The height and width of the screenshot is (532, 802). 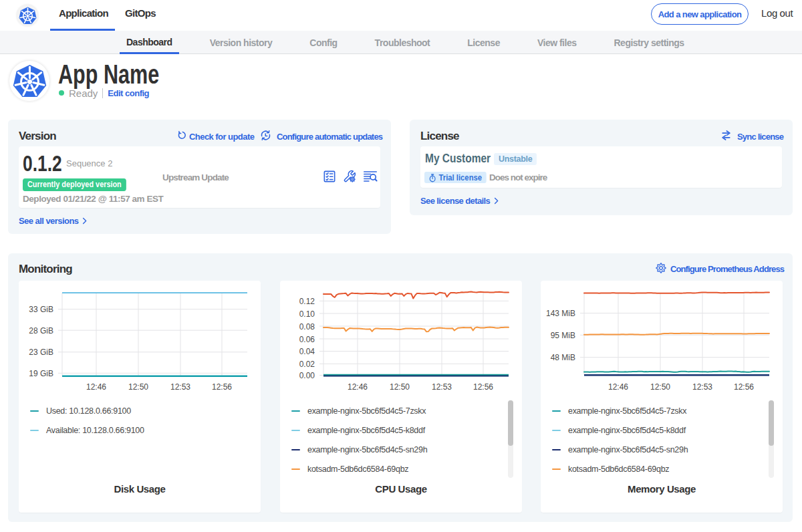 What do you see at coordinates (307, 352) in the screenshot?
I see `svg-text: 0.04` at bounding box center [307, 352].